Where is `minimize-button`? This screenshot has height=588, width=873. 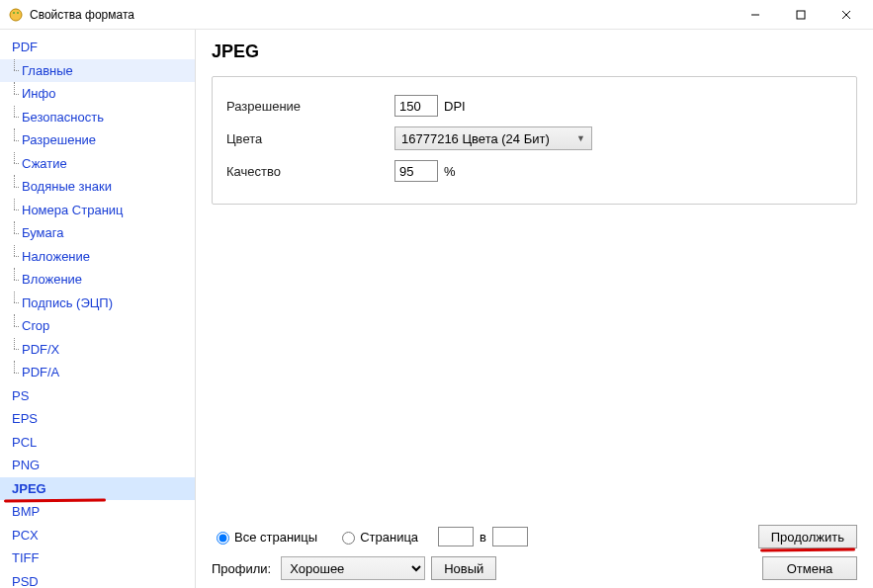 minimize-button is located at coordinates (755, 15).